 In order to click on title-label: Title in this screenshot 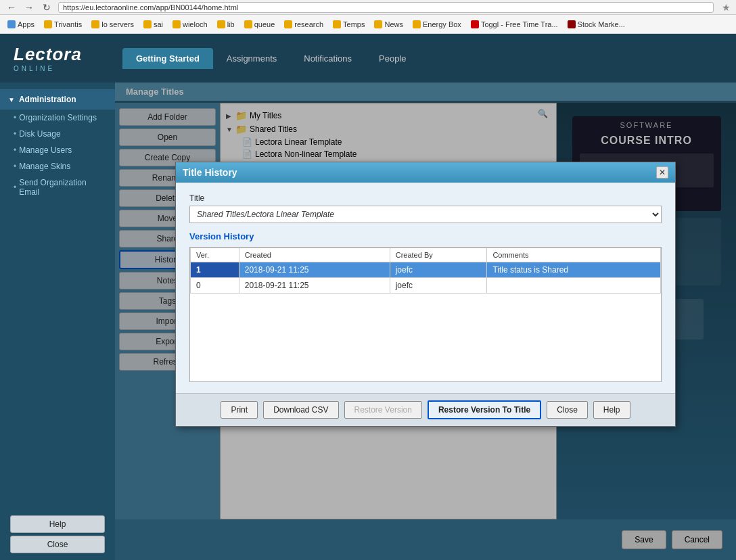, I will do `click(426, 198)`.